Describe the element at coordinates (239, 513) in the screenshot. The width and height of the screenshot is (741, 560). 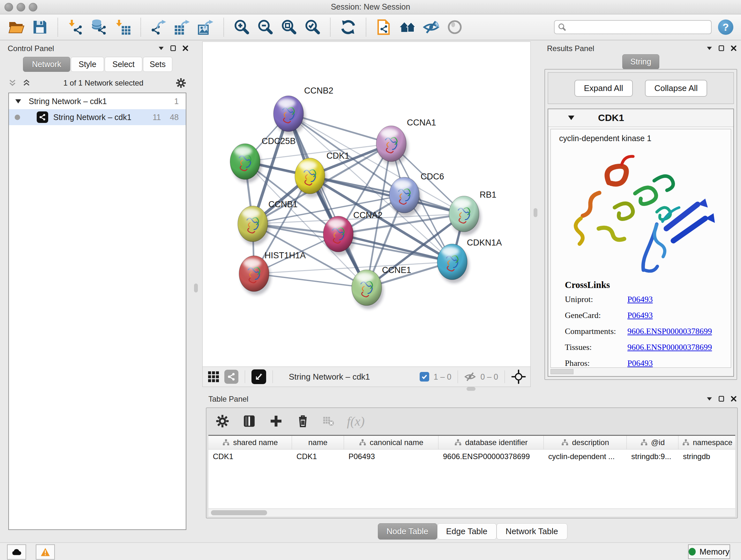
I see `scrollbar-thumb` at that location.